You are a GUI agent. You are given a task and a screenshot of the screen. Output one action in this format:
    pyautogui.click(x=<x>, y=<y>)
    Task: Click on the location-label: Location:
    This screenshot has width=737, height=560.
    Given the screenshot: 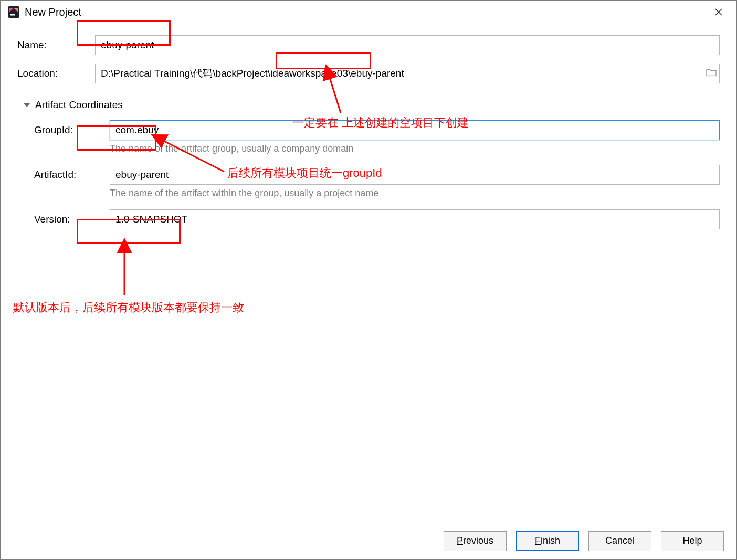 What is the action you would take?
    pyautogui.click(x=56, y=73)
    